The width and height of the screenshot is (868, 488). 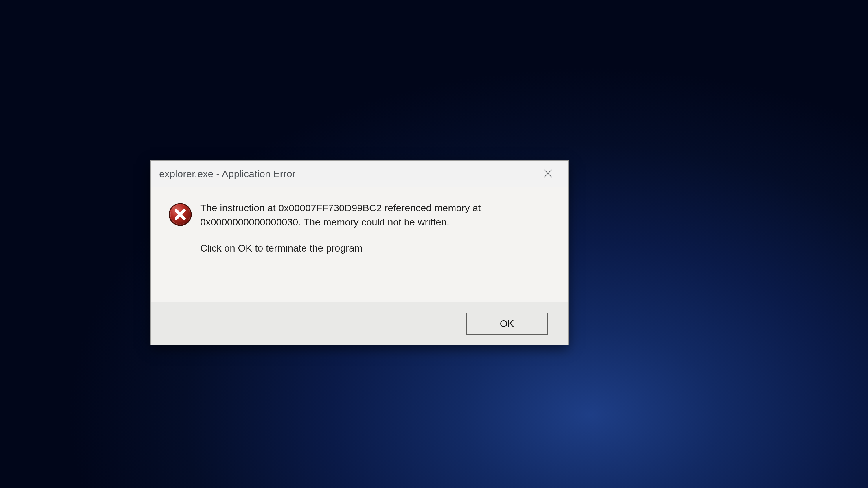 What do you see at coordinates (360, 245) in the screenshot?
I see `dialog-content: The instruction at 0x00007FF730D99BC2 re…` at bounding box center [360, 245].